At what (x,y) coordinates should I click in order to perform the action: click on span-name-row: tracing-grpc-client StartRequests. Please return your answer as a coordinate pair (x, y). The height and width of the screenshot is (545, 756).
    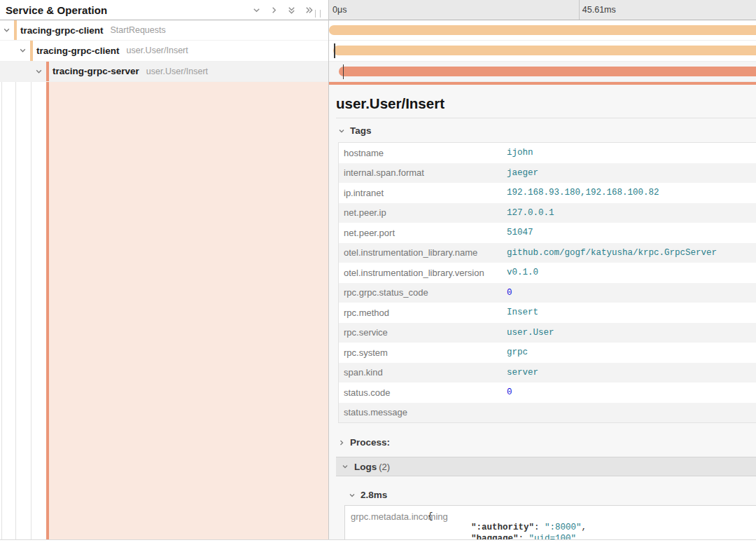
    Looking at the image, I should click on (164, 31).